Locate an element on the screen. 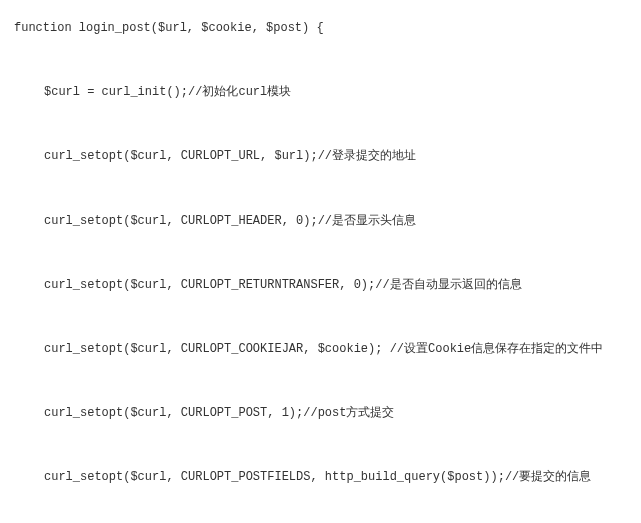  code-line: $curl = curl_init();//初始化curl模块 is located at coordinates (320, 92).